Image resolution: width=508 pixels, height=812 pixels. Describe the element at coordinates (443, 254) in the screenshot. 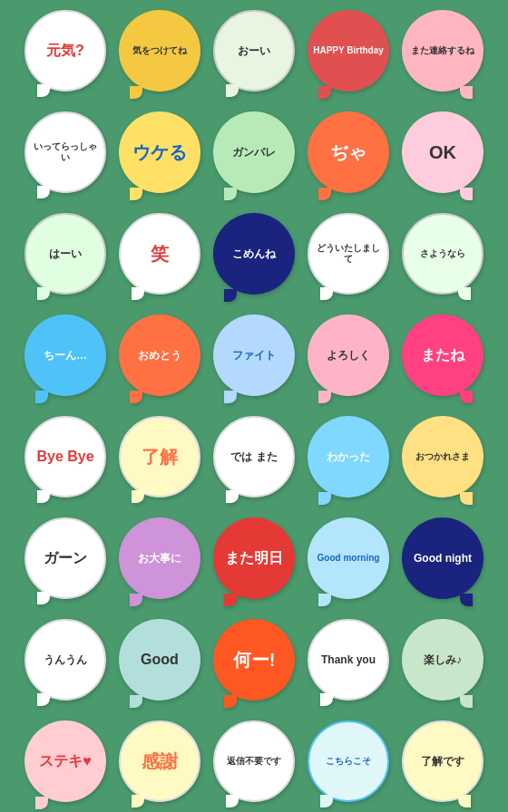

I see `sticker-cell-15: さようなら` at that location.